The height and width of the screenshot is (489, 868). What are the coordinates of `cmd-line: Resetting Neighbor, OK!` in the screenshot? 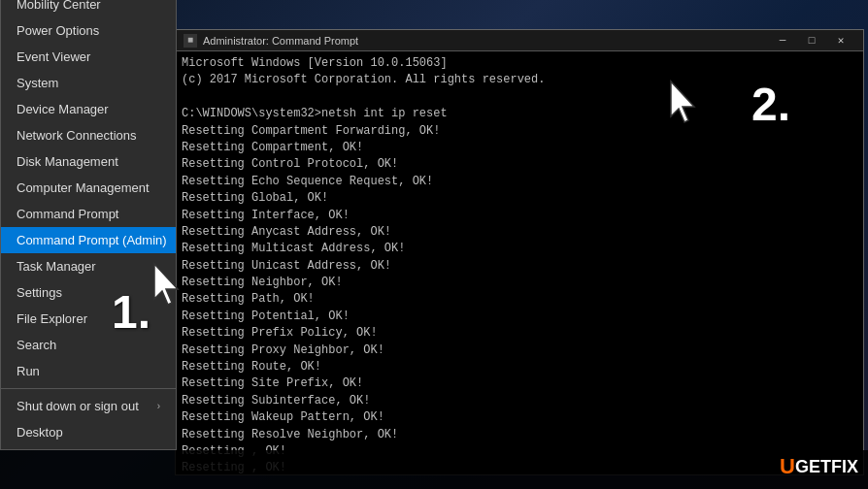 It's located at (519, 283).